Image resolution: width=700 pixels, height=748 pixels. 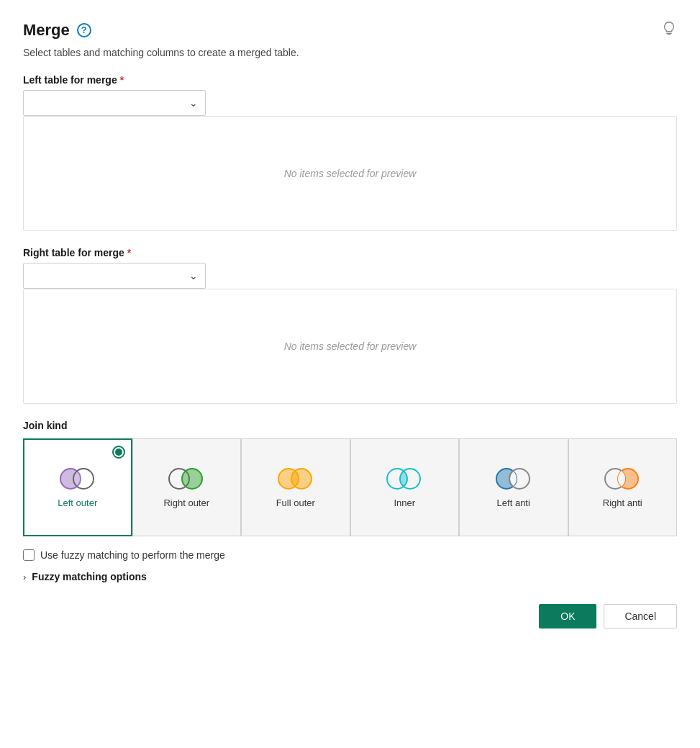 I want to click on venn-left-anti-icon, so click(x=514, y=479).